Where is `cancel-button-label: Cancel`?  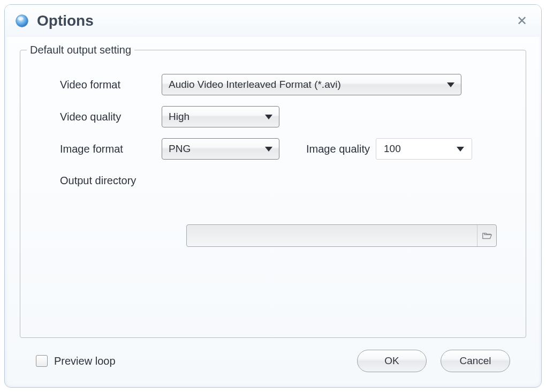 cancel-button-label: Cancel is located at coordinates (475, 361).